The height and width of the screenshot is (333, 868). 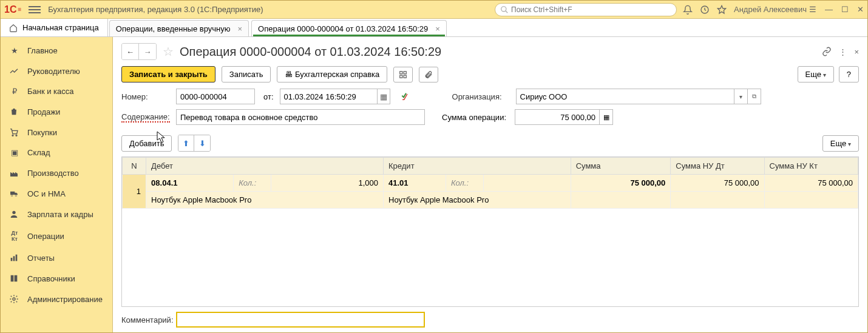 I want to click on back-button: ←, so click(x=131, y=52).